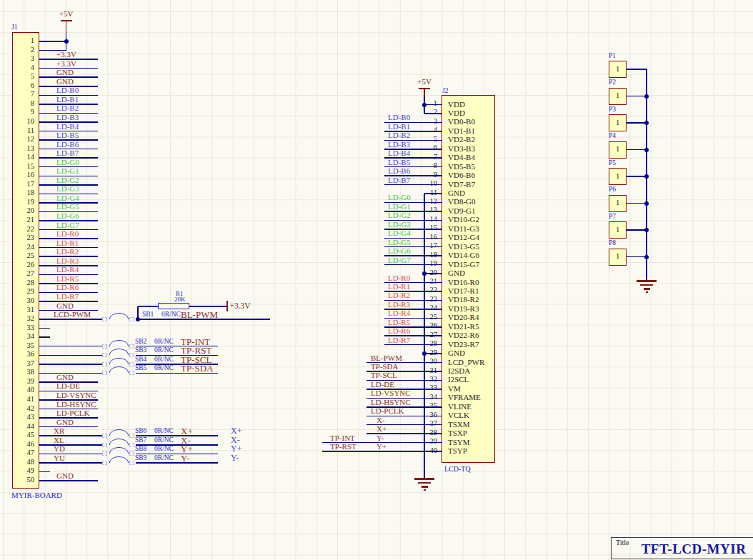 The height and width of the screenshot is (560, 753). I want to click on net-label: LCD-PWM, so click(72, 314).